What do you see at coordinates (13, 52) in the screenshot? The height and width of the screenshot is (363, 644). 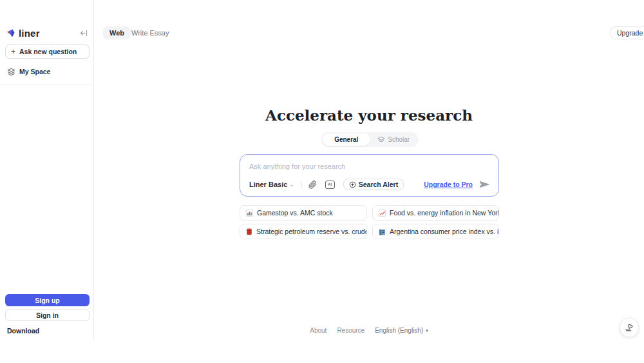 I see `plus-icon: +` at bounding box center [13, 52].